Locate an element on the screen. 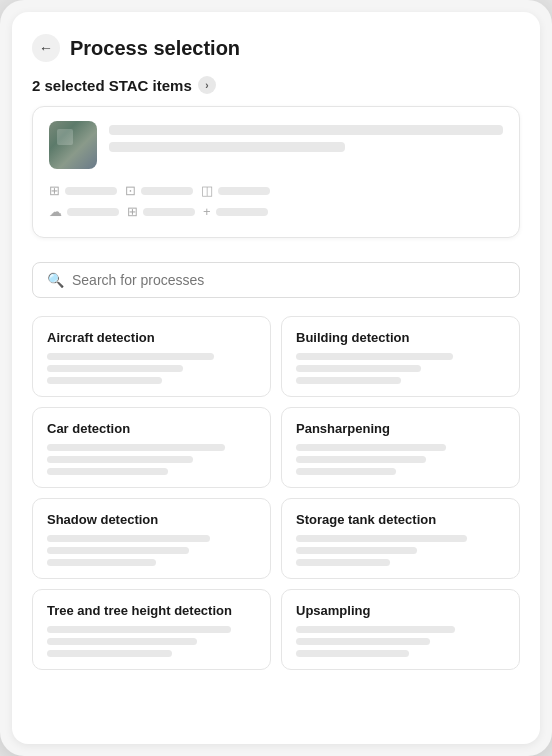 This screenshot has height=756, width=552. map-icon: ⊞ is located at coordinates (54, 190).